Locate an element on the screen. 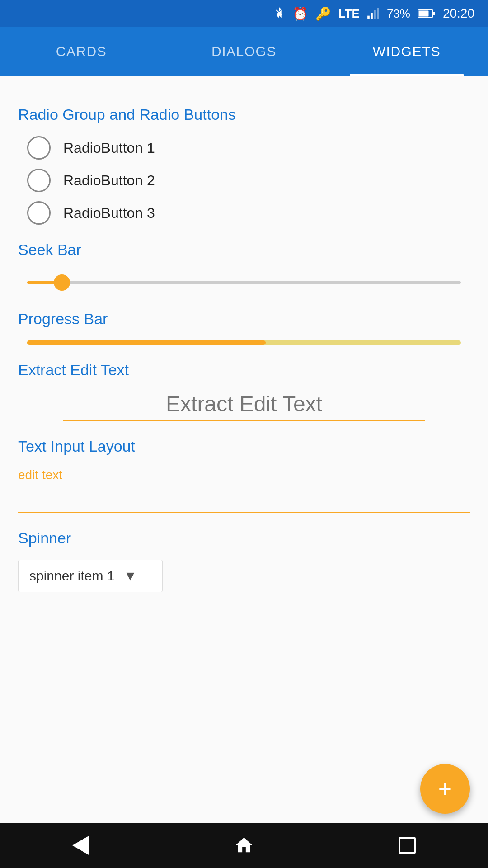 The width and height of the screenshot is (488, 868). radio-label-1: RadioButton 1 is located at coordinates (109, 148).